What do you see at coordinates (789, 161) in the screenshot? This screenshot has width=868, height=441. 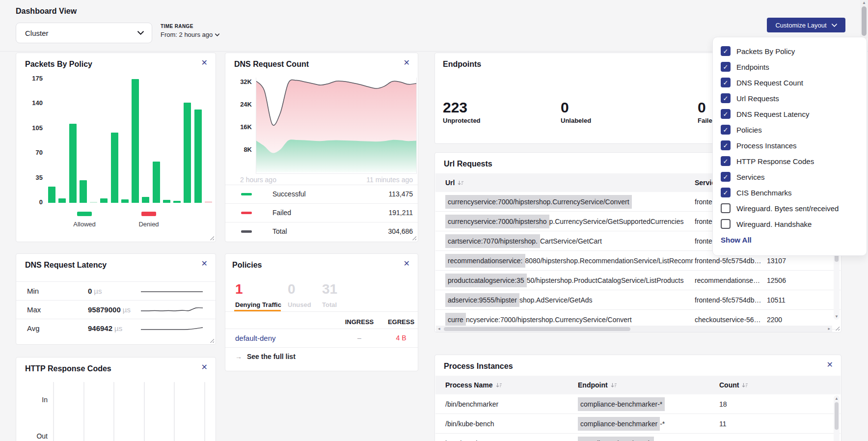 I see `menu-item-http-response-codes: ✓HTTP Response Codes` at bounding box center [789, 161].